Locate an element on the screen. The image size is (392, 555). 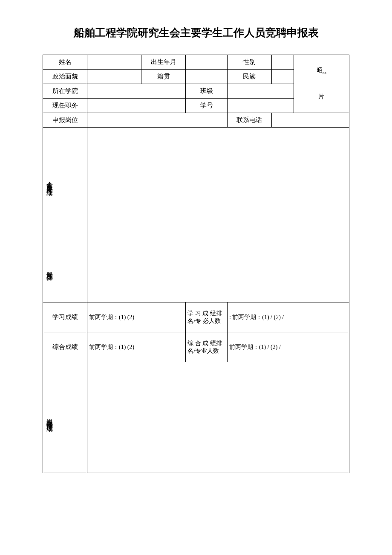
value-college is located at coordinates (136, 91).